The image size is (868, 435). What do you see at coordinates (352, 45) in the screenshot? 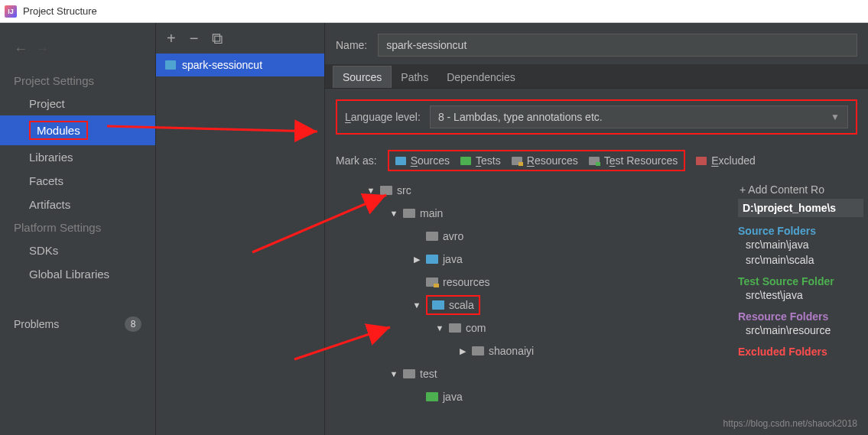
I see `name-label: Name:` at bounding box center [352, 45].